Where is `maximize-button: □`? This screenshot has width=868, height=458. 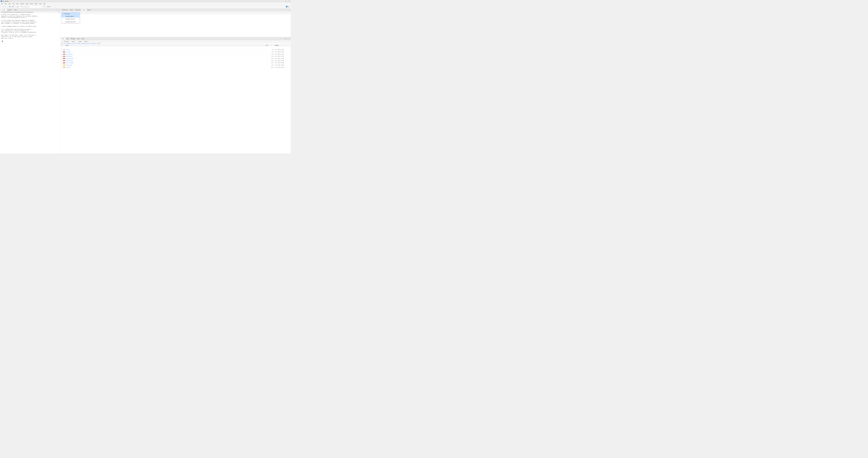
maximize-button: □ is located at coordinates (286, 1).